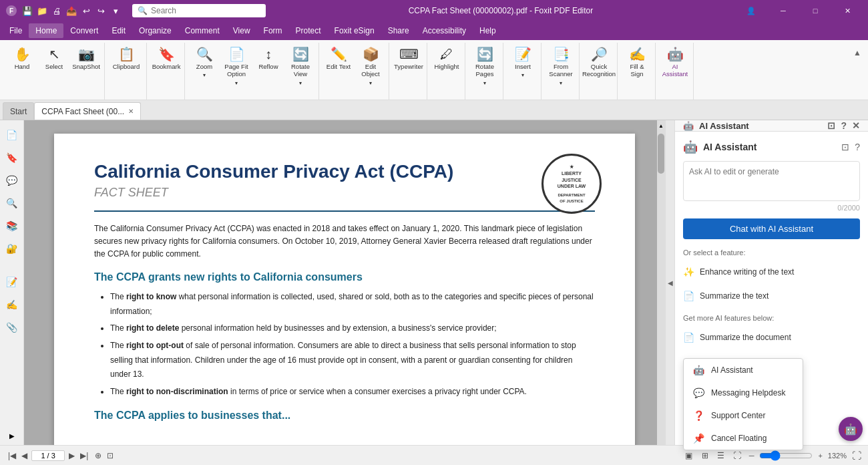 Image resolution: width=868 pixels, height=465 pixels. Describe the element at coordinates (847, 11) in the screenshot. I see `close-button: ✕` at that location.